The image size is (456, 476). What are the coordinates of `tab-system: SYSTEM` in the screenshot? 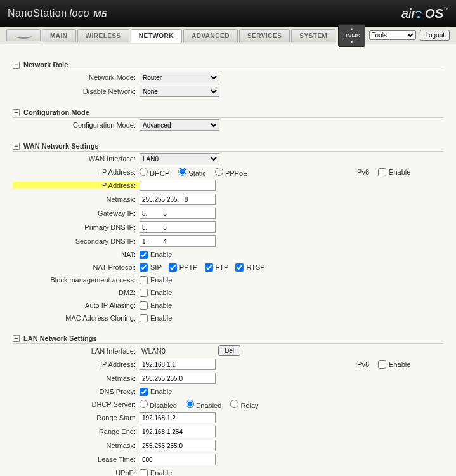 It's located at (313, 36).